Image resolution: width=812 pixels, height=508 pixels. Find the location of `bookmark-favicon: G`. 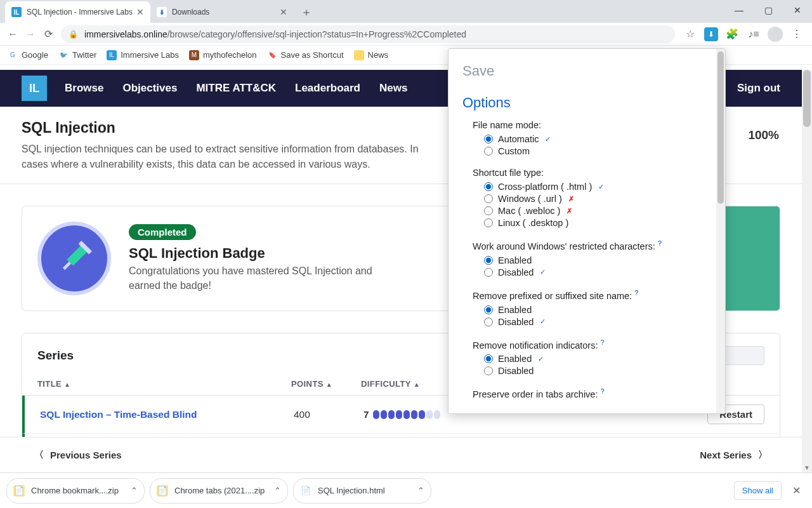

bookmark-favicon: G is located at coordinates (13, 55).